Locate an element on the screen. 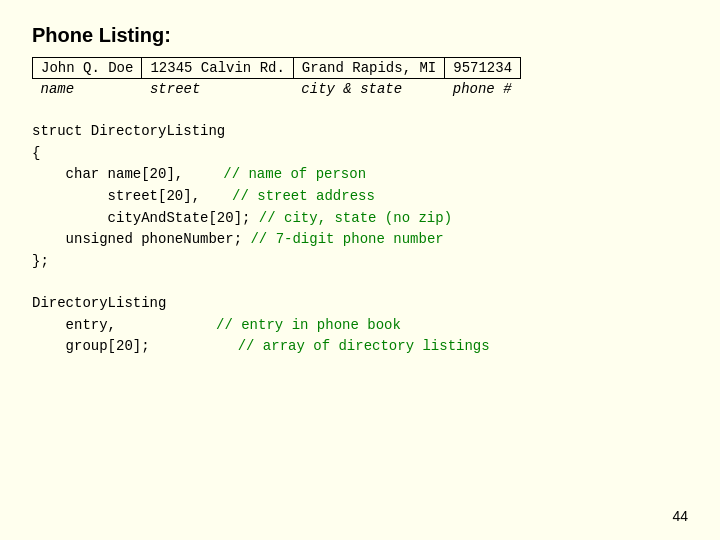 The image size is (720, 540). code-line-brace-open: { is located at coordinates (360, 154).